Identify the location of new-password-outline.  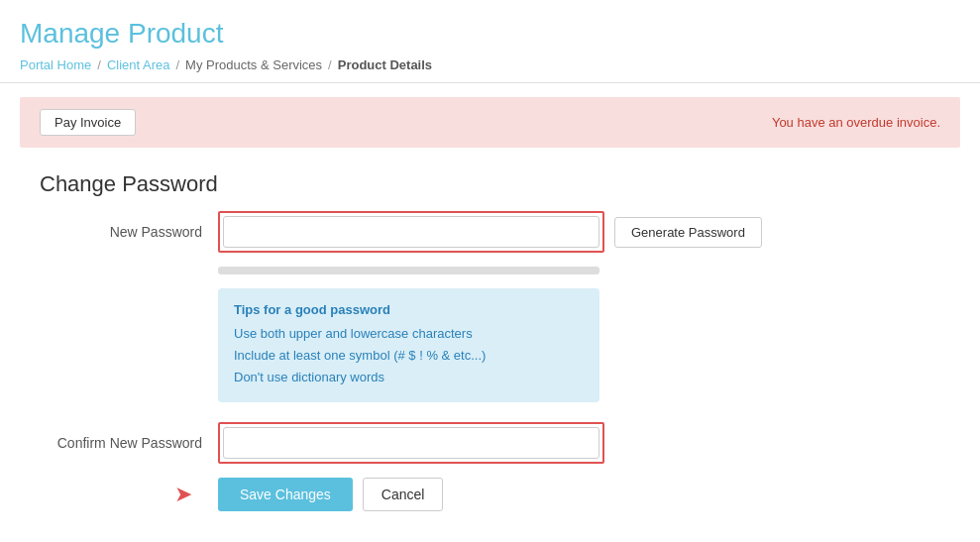
(411, 232).